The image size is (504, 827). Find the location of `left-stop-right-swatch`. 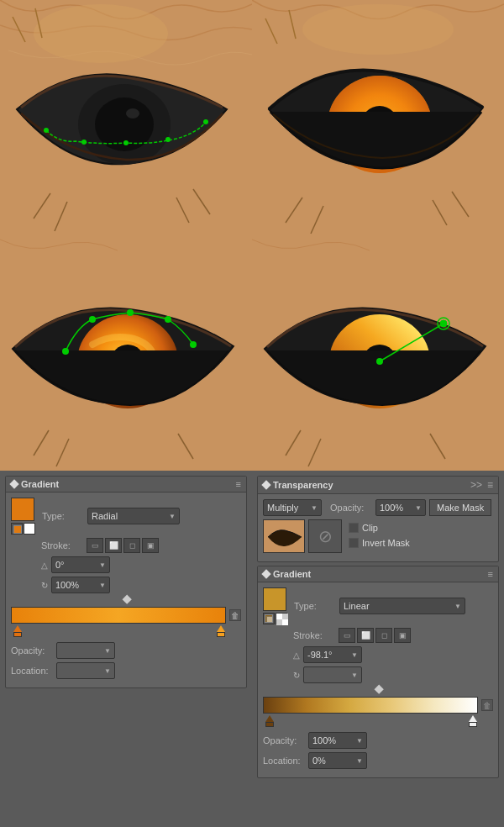

left-stop-right-swatch is located at coordinates (221, 635).